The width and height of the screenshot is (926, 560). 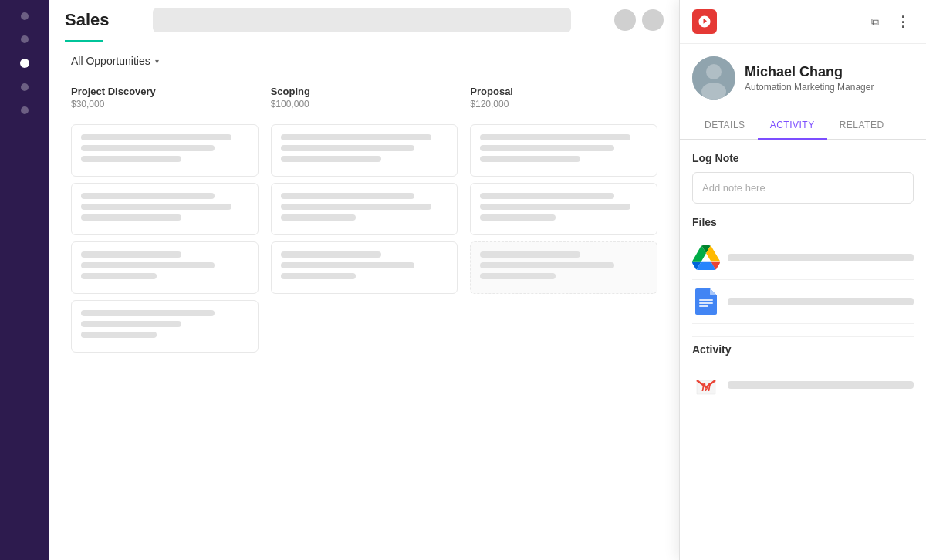 I want to click on files-section: Files, so click(x=803, y=270).